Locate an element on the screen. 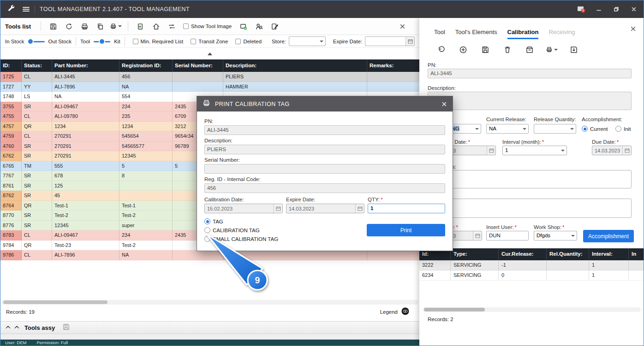 The width and height of the screenshot is (644, 346). column-header: Registration ID: is located at coordinates (146, 65).